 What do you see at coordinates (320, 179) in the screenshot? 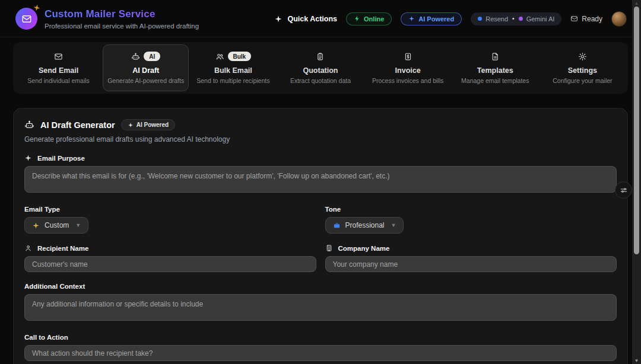
I see `email-purpose-input` at bounding box center [320, 179].